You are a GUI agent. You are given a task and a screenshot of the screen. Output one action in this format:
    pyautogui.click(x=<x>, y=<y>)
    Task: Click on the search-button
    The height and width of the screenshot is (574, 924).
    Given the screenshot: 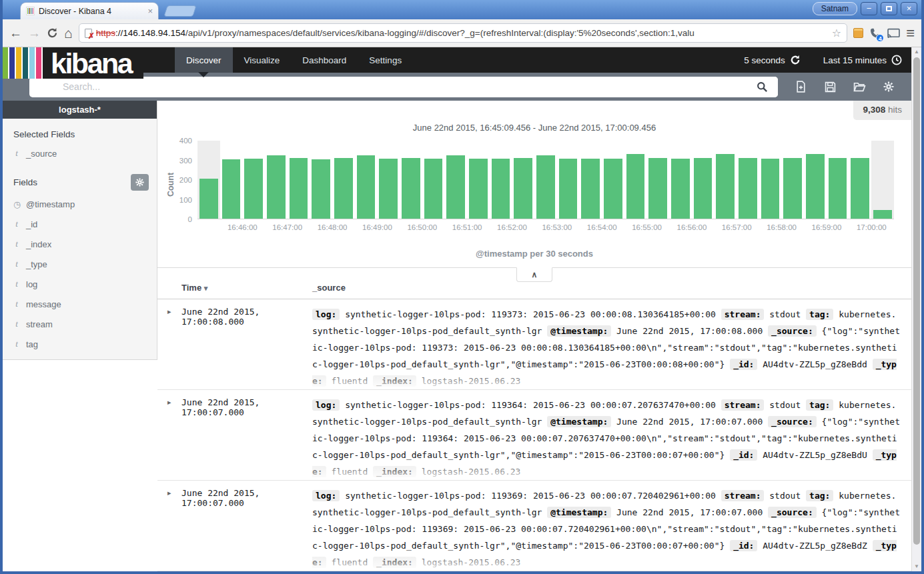 What is the action you would take?
    pyautogui.click(x=762, y=87)
    